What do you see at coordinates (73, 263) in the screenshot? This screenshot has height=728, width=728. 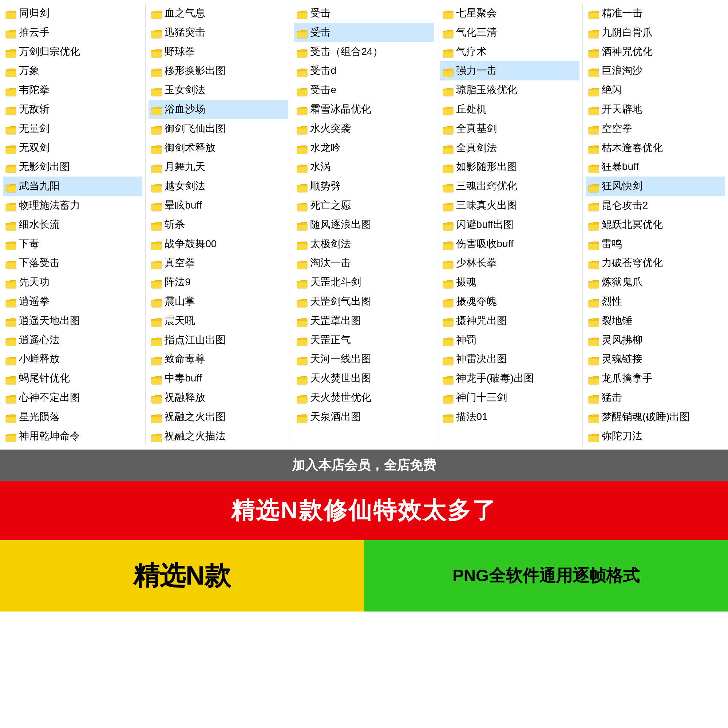 I see `folder-item: 下落受击` at bounding box center [73, 263].